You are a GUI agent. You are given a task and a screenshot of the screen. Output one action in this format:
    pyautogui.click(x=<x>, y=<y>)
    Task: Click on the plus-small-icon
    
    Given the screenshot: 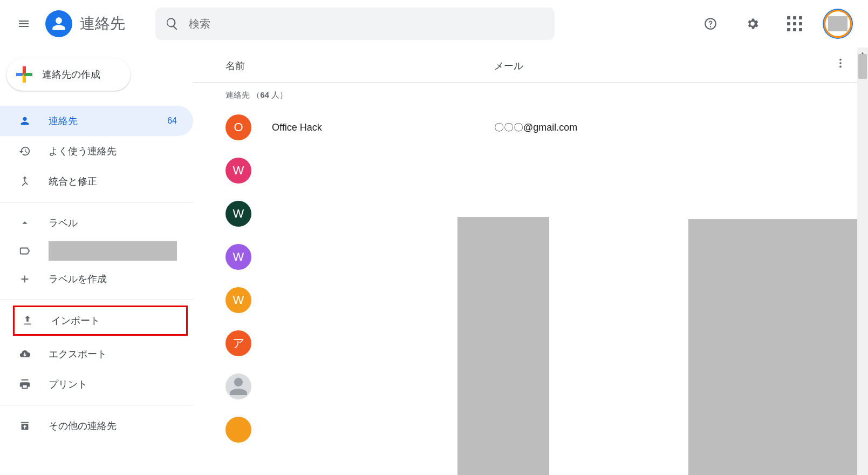 What is the action you would take?
    pyautogui.click(x=25, y=279)
    